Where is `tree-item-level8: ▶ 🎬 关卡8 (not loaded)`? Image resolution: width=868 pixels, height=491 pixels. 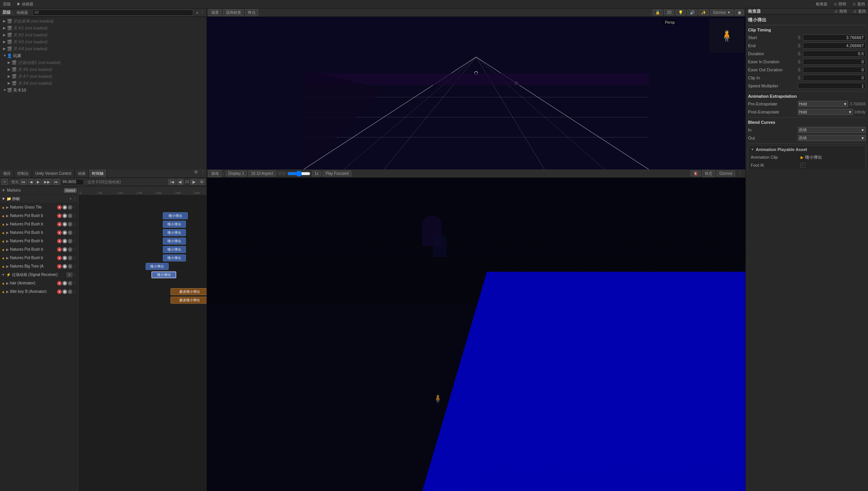 tree-item-level8: ▶ 🎬 关卡8 (not loaded) is located at coordinates (103, 83).